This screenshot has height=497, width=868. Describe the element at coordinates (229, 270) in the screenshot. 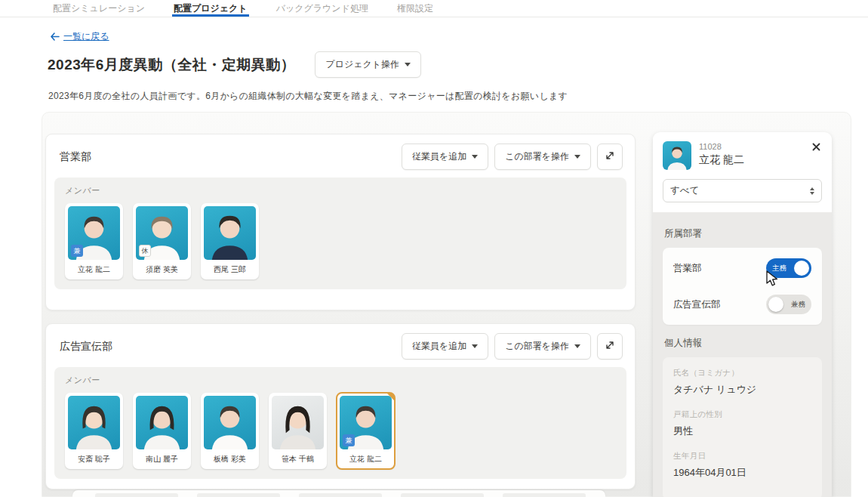

I see `member-name: 西尾 三郎` at that location.